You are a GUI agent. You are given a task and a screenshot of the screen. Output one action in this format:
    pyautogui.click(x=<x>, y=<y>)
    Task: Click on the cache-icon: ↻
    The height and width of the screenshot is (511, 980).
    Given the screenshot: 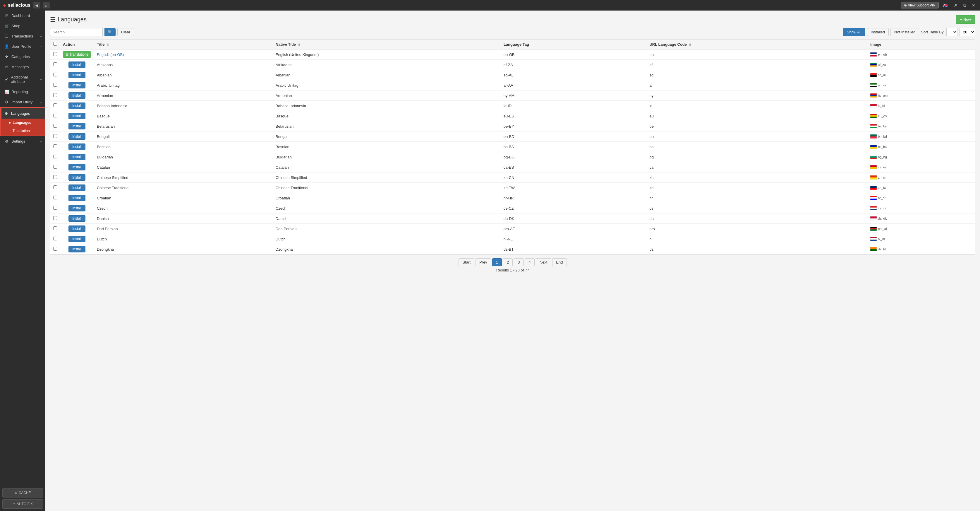 What is the action you would take?
    pyautogui.click(x=16, y=493)
    